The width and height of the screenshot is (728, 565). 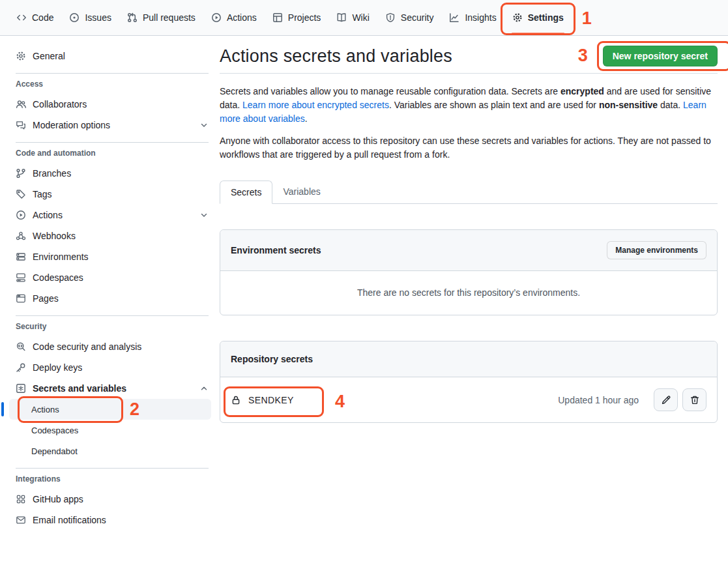 What do you see at coordinates (409, 18) in the screenshot?
I see `tab-security: Security` at bounding box center [409, 18].